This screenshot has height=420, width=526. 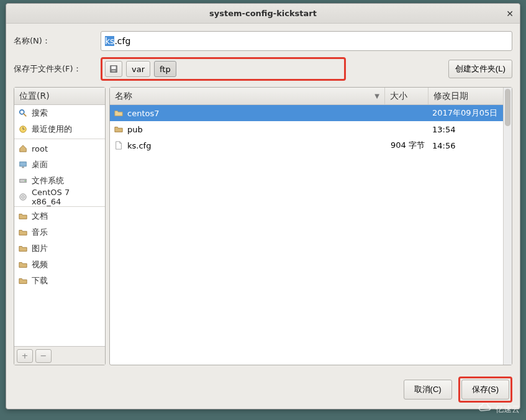 What do you see at coordinates (510, 14) in the screenshot?
I see `close-icon: ✕` at bounding box center [510, 14].